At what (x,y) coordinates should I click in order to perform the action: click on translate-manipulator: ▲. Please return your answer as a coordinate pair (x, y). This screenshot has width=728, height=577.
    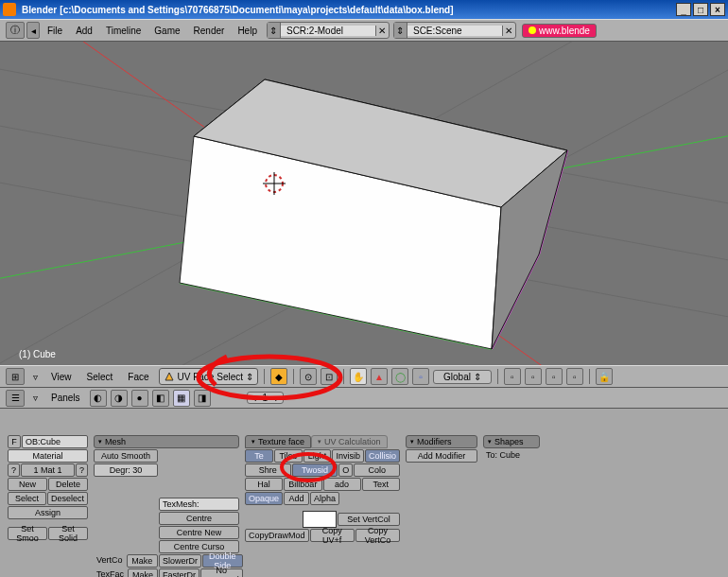
    Looking at the image, I should click on (379, 376).